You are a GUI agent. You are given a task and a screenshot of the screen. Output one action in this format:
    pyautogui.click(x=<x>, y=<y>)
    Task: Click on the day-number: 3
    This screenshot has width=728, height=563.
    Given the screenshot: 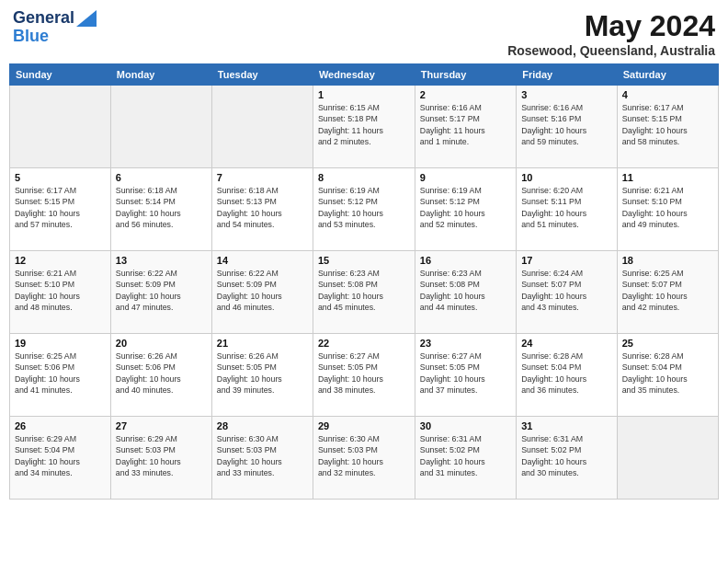 What is the action you would take?
    pyautogui.click(x=566, y=95)
    